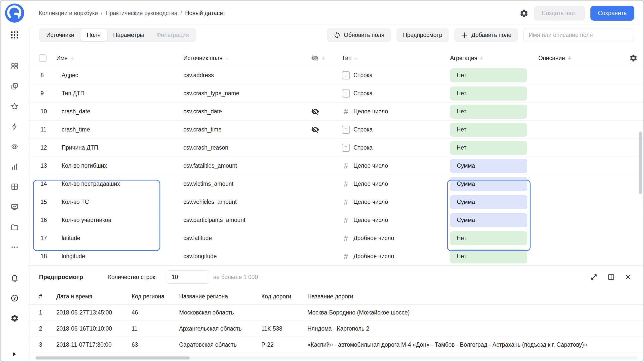 The height and width of the screenshot is (362, 644). Describe the element at coordinates (15, 86) in the screenshot. I see `sidebar-item-workbooks` at that location.